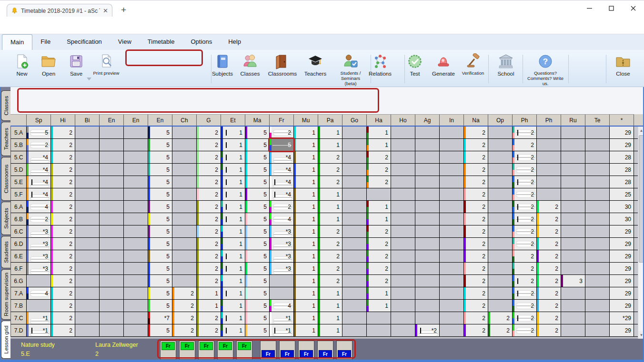 The image size is (644, 362). Describe the element at coordinates (622, 195) in the screenshot. I see `grid-cell: 25` at that location.